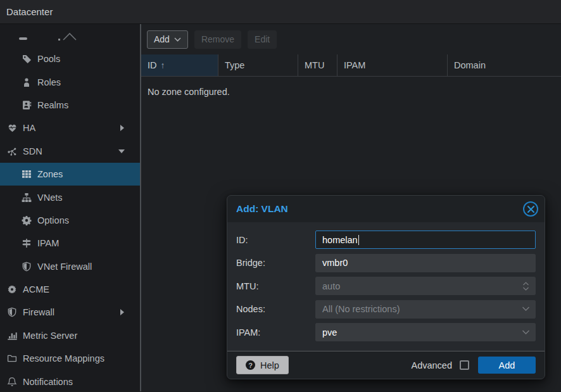 This screenshot has height=392, width=561. What do you see at coordinates (167, 39) in the screenshot?
I see `add-button: Add` at bounding box center [167, 39].